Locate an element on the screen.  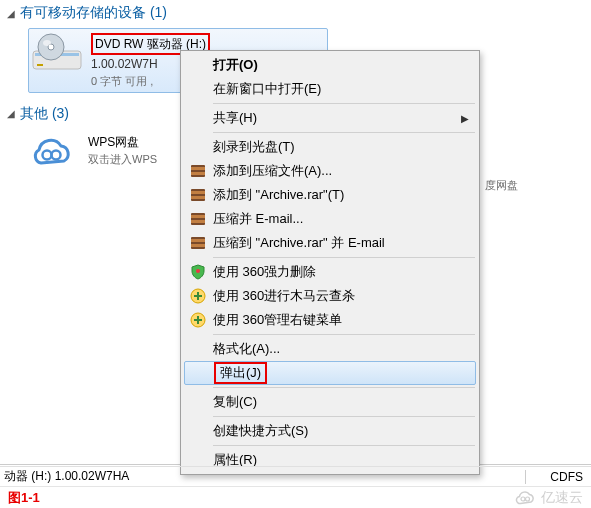
section-removable-title: 有可移动存储的设备 (1) is located at coordinates (94, 13).